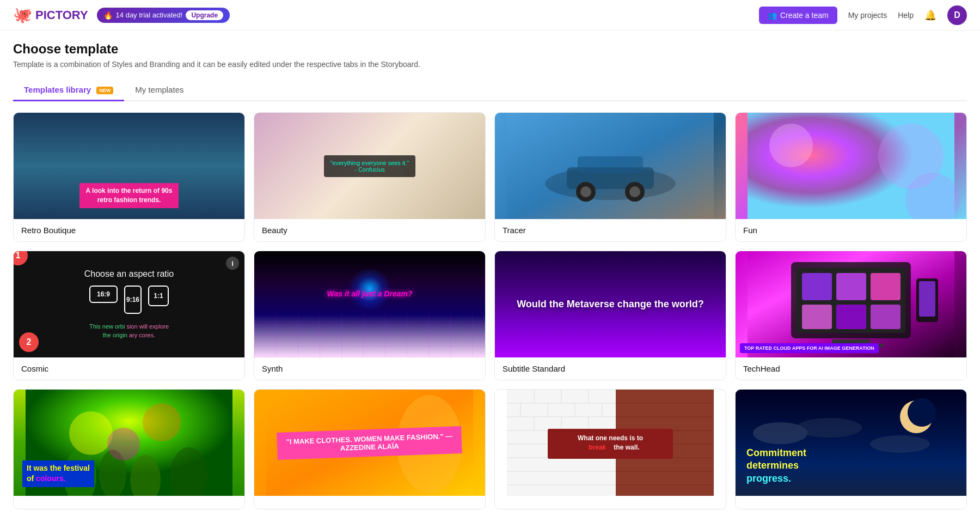 The width and height of the screenshot is (980, 516). Describe the element at coordinates (809, 348) in the screenshot. I see `techhead-label-text: TOP RATED CLOUD APPS FOR AI IMAGE GENERA…` at that location.